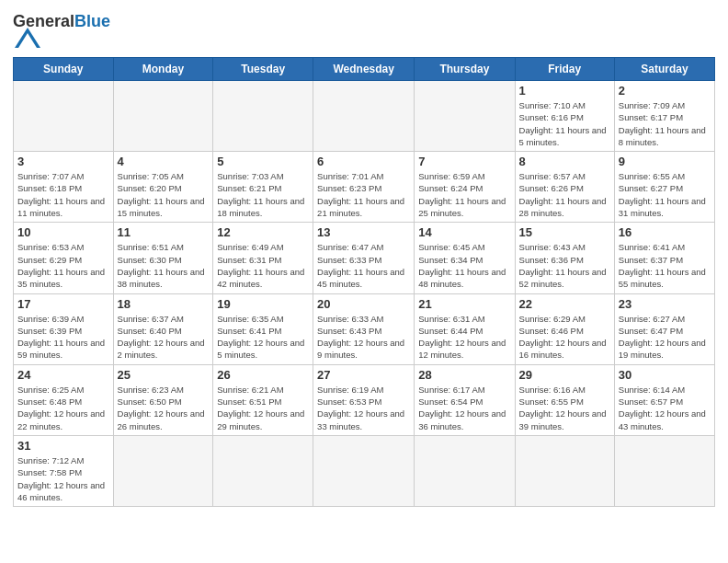 The image size is (728, 563). I want to click on logo-blue: Blue, so click(92, 21).